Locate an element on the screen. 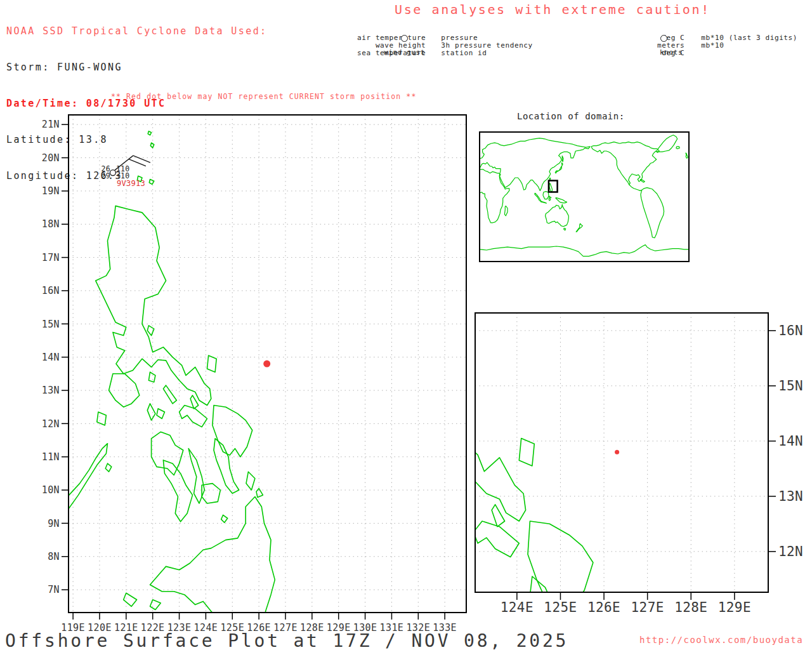  domain-map is located at coordinates (584, 197).